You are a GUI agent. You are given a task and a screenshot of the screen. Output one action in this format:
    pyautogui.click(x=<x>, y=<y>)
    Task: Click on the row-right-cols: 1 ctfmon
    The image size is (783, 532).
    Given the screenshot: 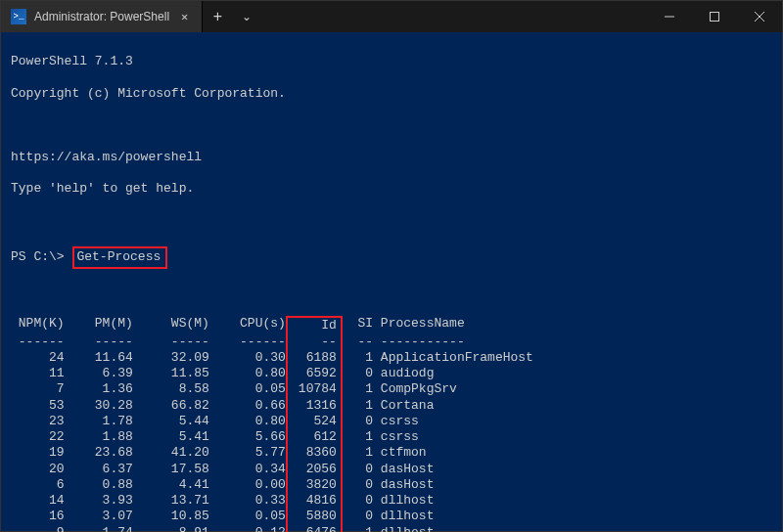 What is the action you would take?
    pyautogui.click(x=385, y=453)
    